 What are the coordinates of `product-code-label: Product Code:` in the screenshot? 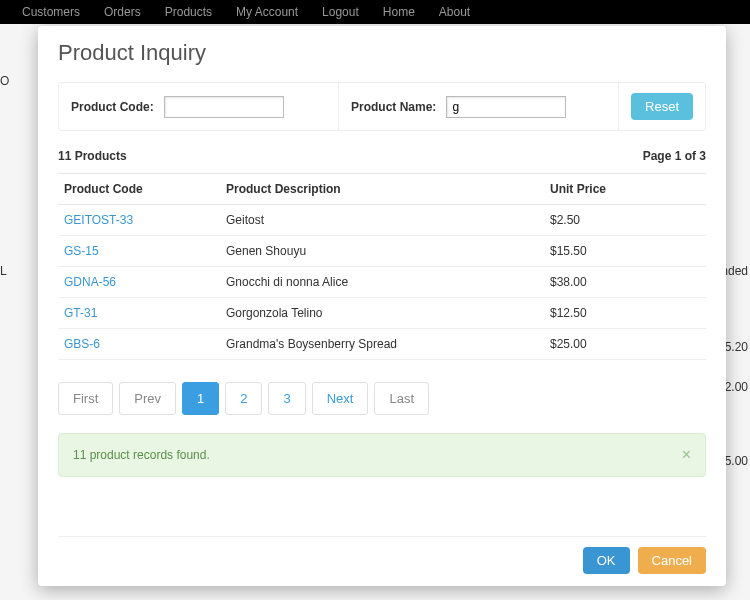 It's located at (112, 107).